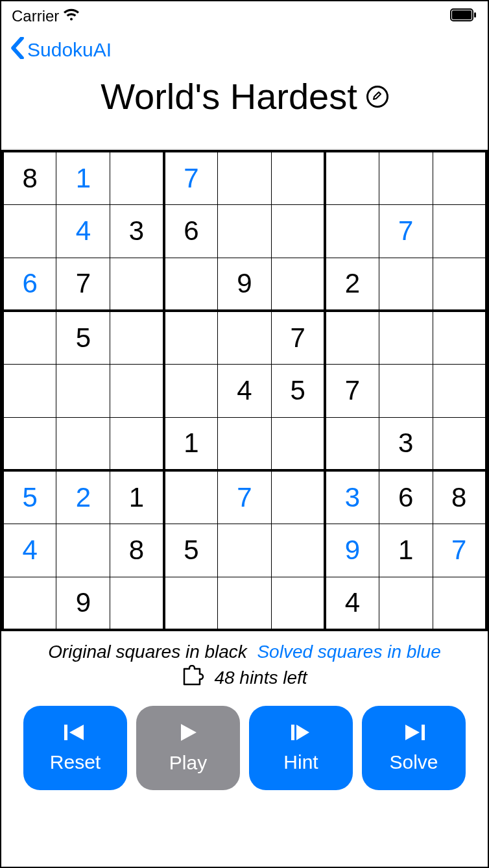  What do you see at coordinates (30, 284) in the screenshot?
I see `cell-2-0: 6` at bounding box center [30, 284].